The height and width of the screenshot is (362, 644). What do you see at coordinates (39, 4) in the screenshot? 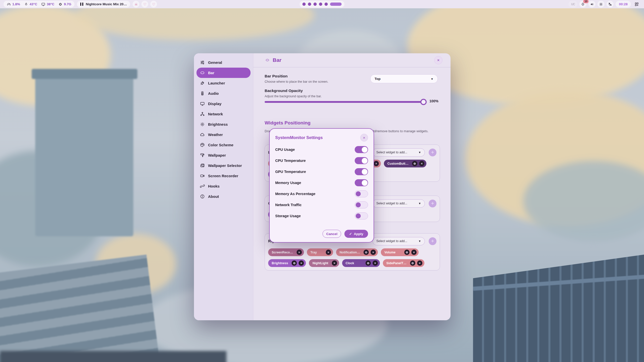
I see `system-stats: 1.8%43°C38°C9.7G` at bounding box center [39, 4].